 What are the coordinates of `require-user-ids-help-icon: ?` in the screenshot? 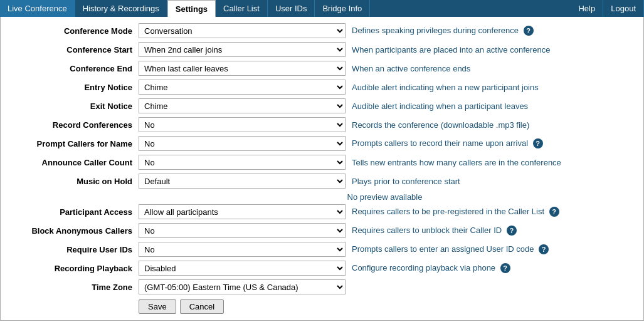 It's located at (544, 249).